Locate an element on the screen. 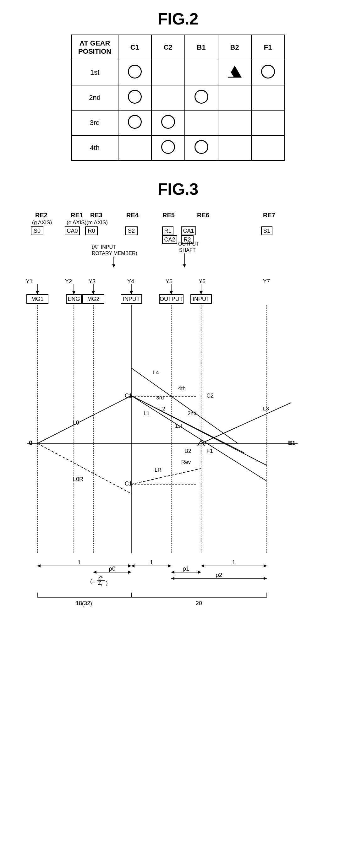 Image resolution: width=356 pixels, height=868 pixels. svg-text: ρ0 is located at coordinates (112, 569).